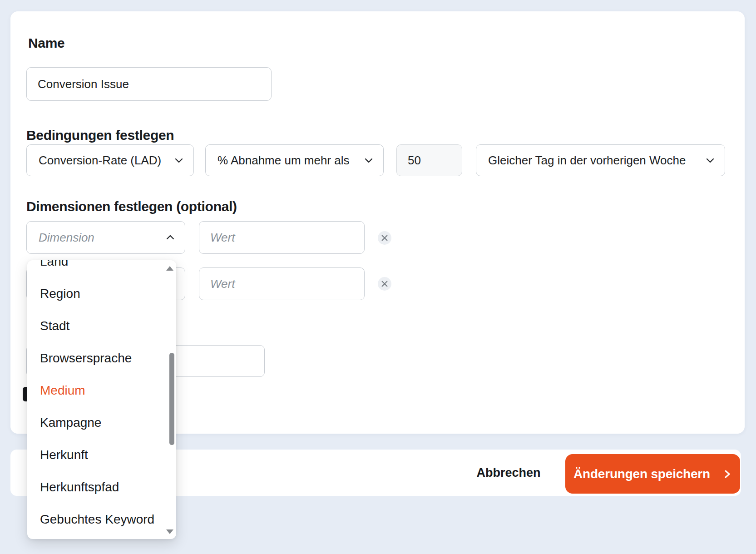 The image size is (756, 554). Describe the element at coordinates (170, 532) in the screenshot. I see `scroll-down-icon` at that location.